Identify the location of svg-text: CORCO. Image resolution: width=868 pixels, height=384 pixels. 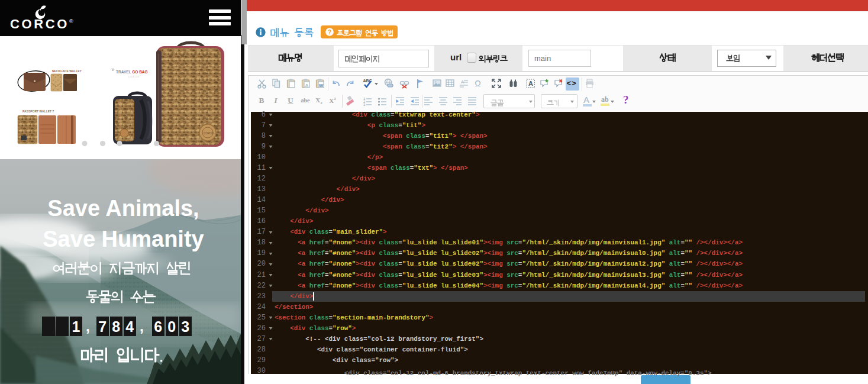
(208, 134).